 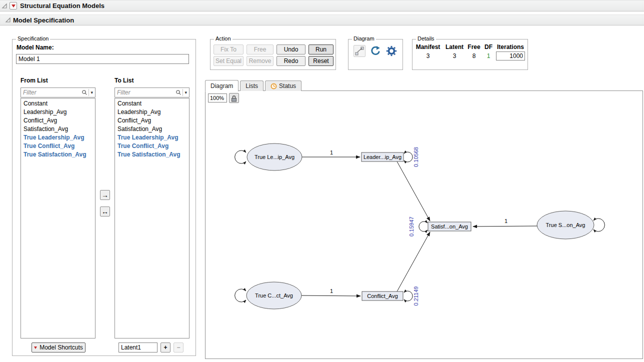 What do you see at coordinates (223, 38) in the screenshot?
I see `action-group-label: Action` at bounding box center [223, 38].